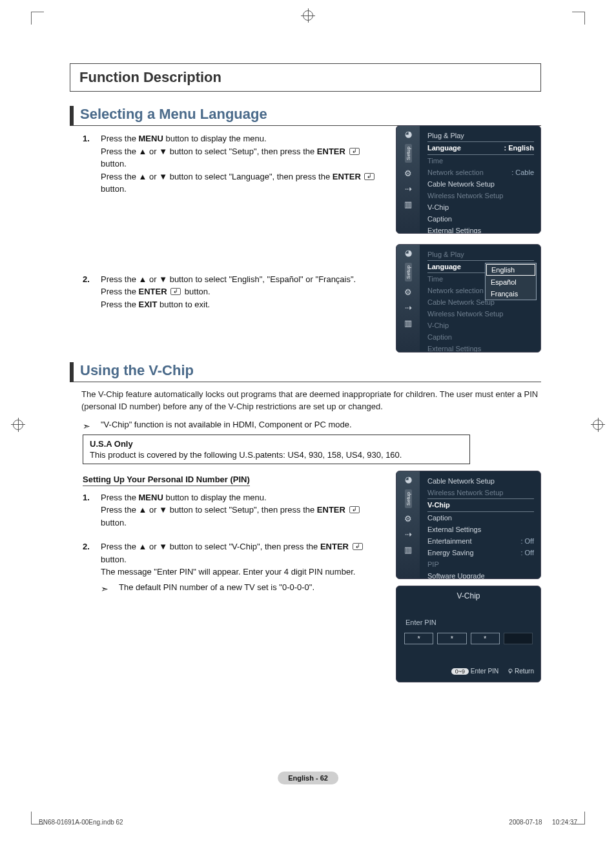 The height and width of the screenshot is (849, 616). Describe the element at coordinates (518, 639) in the screenshot. I see `pin-digit` at that location.